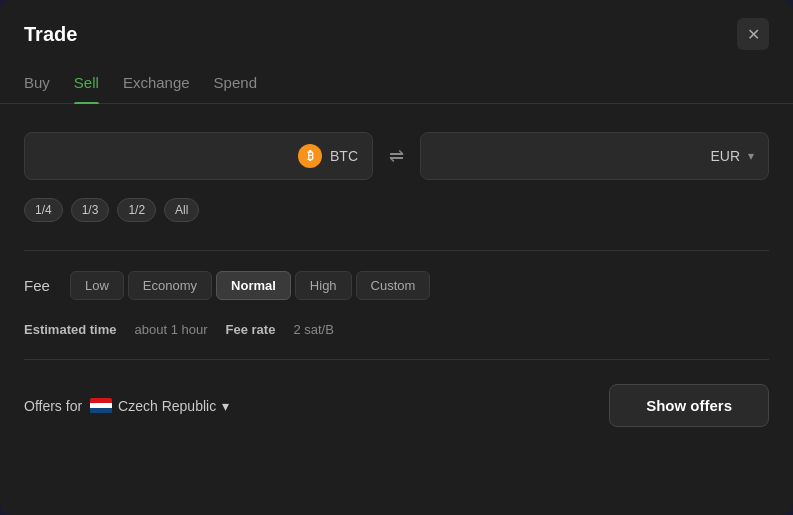 This screenshot has height=515, width=793. I want to click on estimated-time-label: Estimated time, so click(70, 330).